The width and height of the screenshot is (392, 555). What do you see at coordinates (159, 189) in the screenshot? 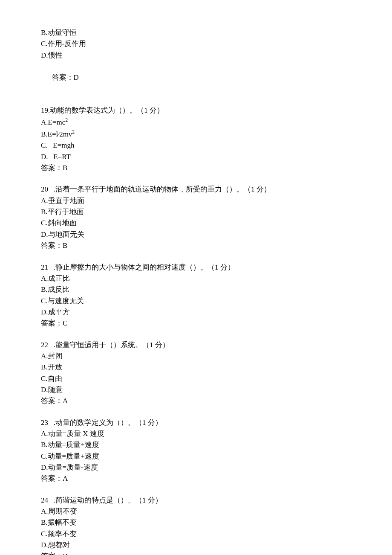
I see `question-stem-text: .沿着一条平行于地面的轨道运动的物体，所受的重力（）。（1 分）` at bounding box center [159, 189].